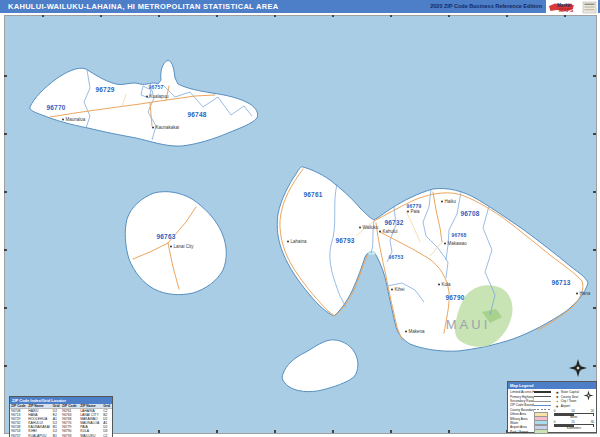 The image size is (600, 437). Describe the element at coordinates (572, 422) in the screenshot. I see `scale-tick-value: 15` at that location.